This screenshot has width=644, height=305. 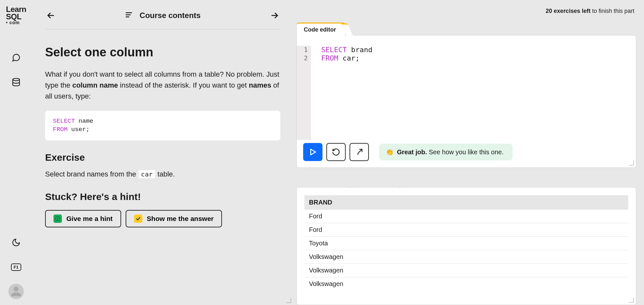 What do you see at coordinates (304, 50) in the screenshot?
I see `gutter-1: 1` at bounding box center [304, 50].